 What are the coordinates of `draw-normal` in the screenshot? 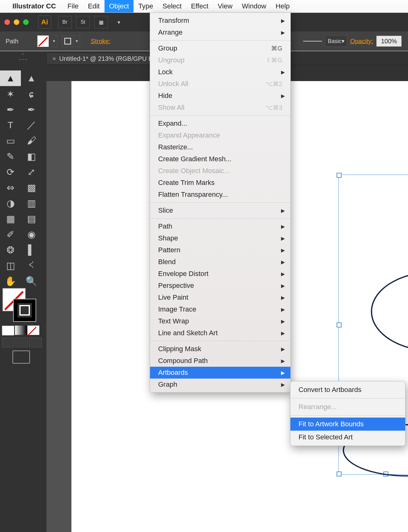 It's located at (8, 342).